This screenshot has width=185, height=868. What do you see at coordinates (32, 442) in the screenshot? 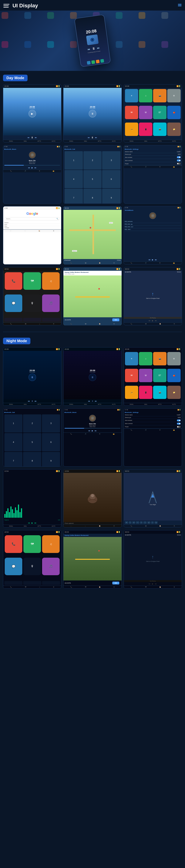
I see `nbt-numpad-5: 5` at bounding box center [32, 442].